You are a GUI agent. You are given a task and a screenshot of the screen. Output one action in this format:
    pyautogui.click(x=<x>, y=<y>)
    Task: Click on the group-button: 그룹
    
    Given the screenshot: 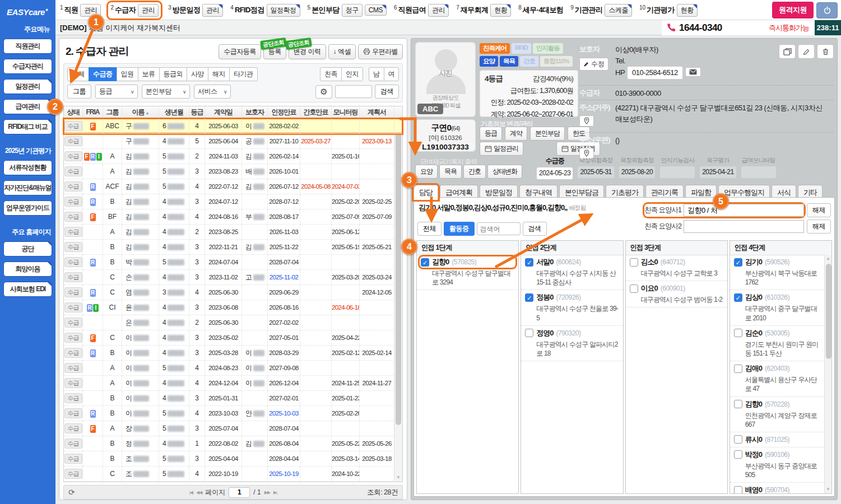 What is the action you would take?
    pyautogui.click(x=80, y=92)
    